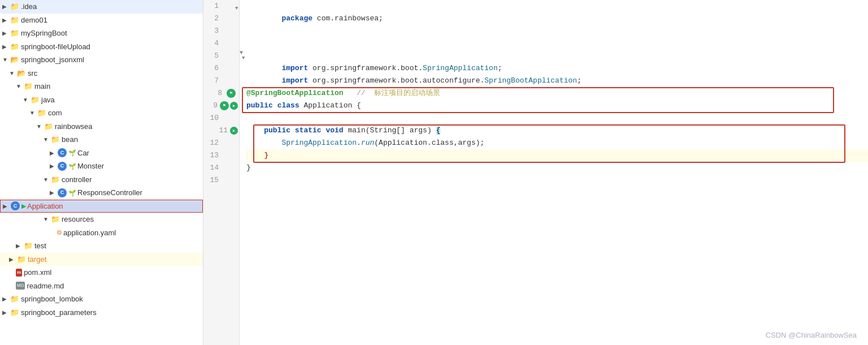  I want to click on sidebar-item-jsonxml: 📂 springboot_jsonxml, so click(102, 60).